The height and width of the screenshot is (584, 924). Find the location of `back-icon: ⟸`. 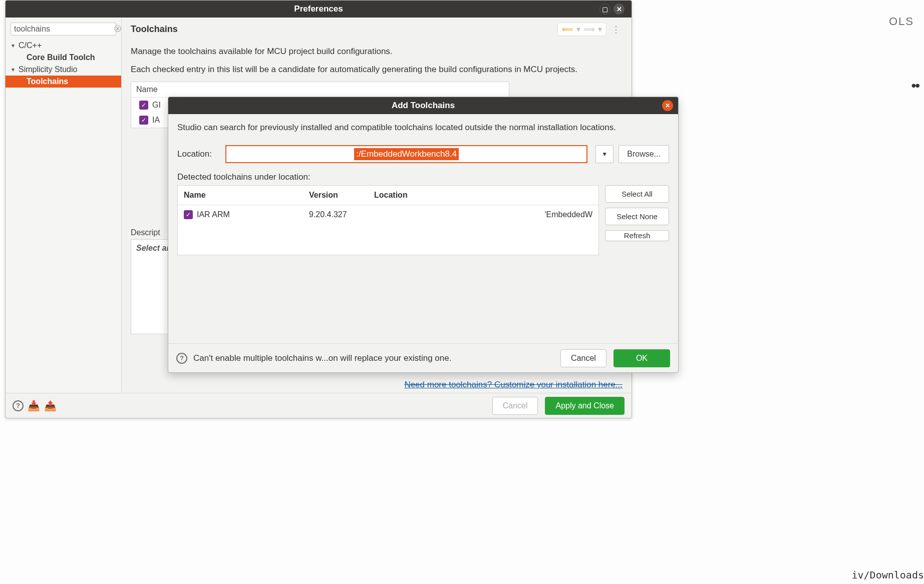

back-icon: ⟸ is located at coordinates (568, 29).